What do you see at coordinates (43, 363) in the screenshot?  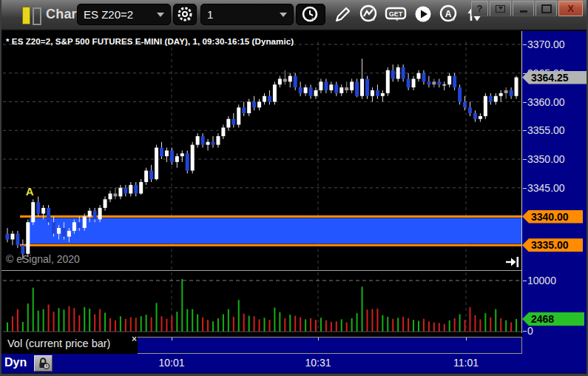 I see `time-lock-button` at bounding box center [43, 363].